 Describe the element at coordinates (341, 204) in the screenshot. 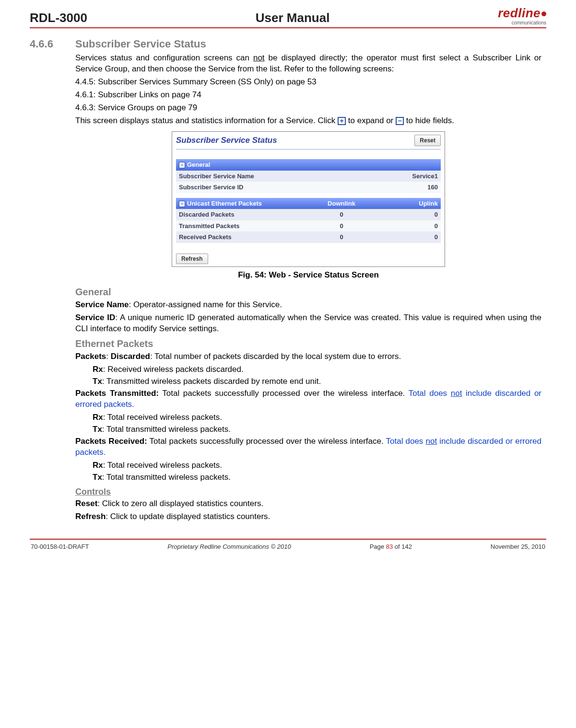

I see `col-downlink: Downlink` at that location.